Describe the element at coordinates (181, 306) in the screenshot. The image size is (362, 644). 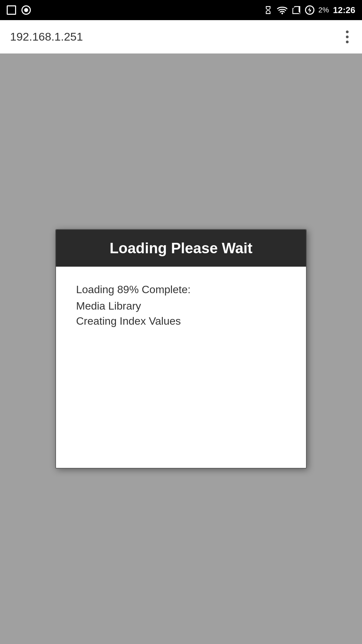
I see `loading-item-1: Media Library` at that location.